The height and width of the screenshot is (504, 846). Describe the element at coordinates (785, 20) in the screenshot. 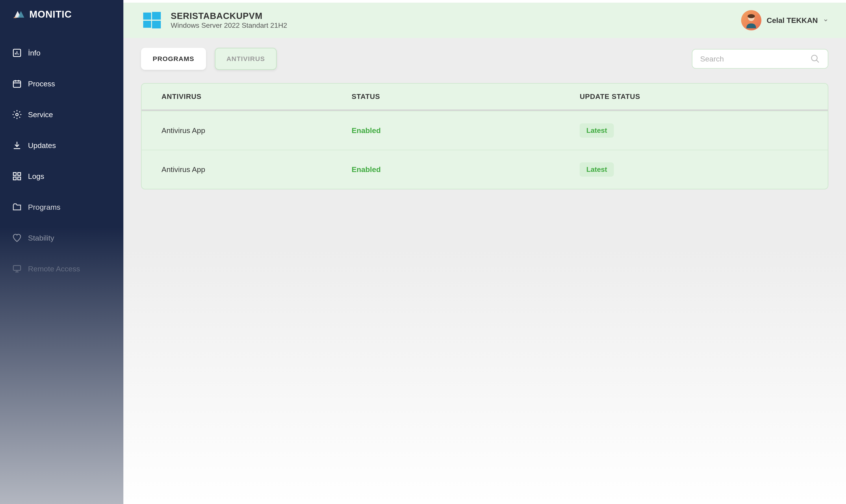

I see `user-menu: Celal TEKKAN` at that location.